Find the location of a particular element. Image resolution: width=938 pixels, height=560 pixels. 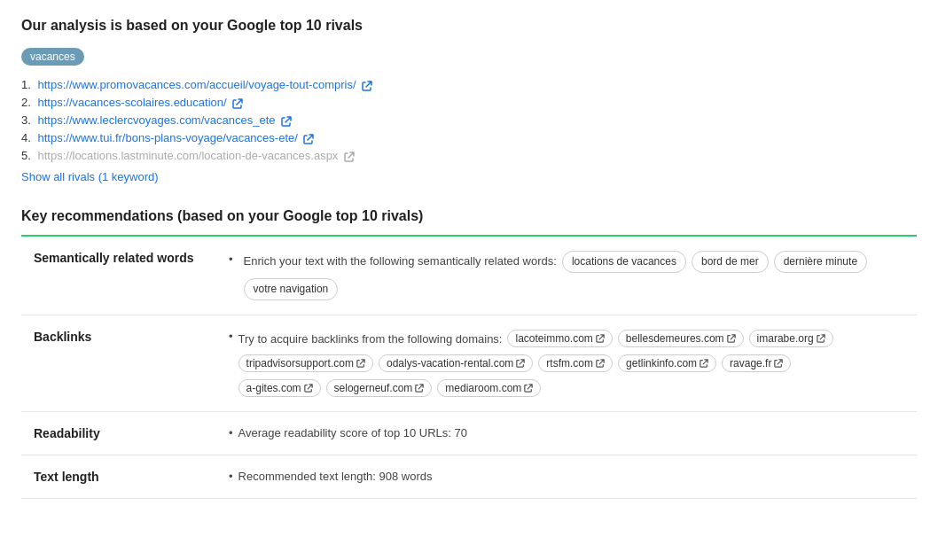

rival-num: 4. is located at coordinates (27, 138).